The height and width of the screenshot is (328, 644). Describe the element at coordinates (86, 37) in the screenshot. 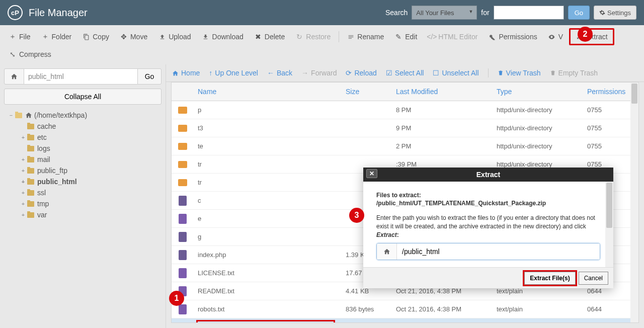

I see `copy-icon` at that location.